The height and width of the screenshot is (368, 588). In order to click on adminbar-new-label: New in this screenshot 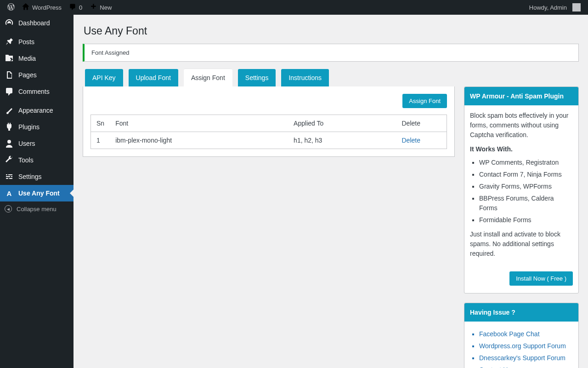, I will do `click(106, 7)`.